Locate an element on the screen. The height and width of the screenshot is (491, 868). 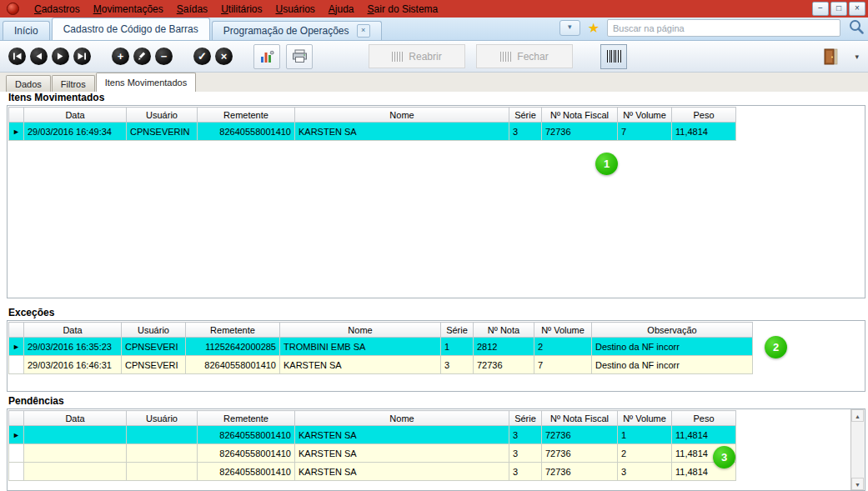
last-record-button is located at coordinates (82, 57).